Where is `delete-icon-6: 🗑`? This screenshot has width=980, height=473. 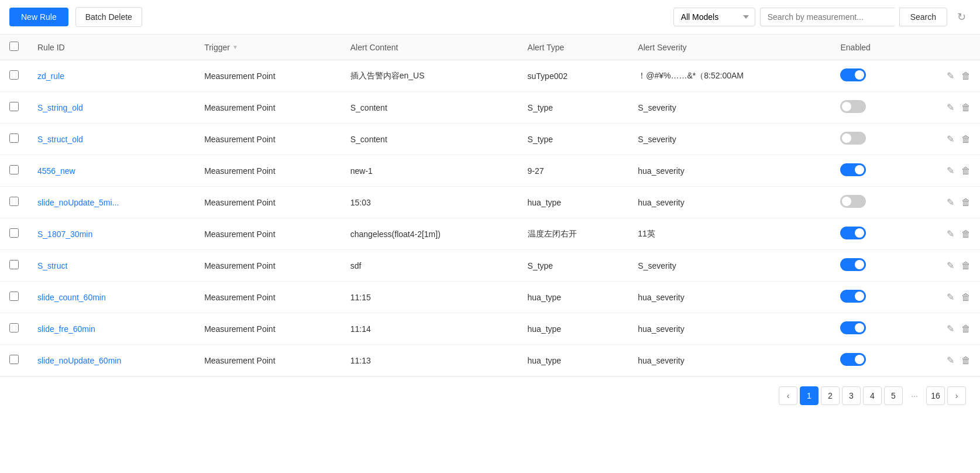 delete-icon-6: 🗑 is located at coordinates (966, 266).